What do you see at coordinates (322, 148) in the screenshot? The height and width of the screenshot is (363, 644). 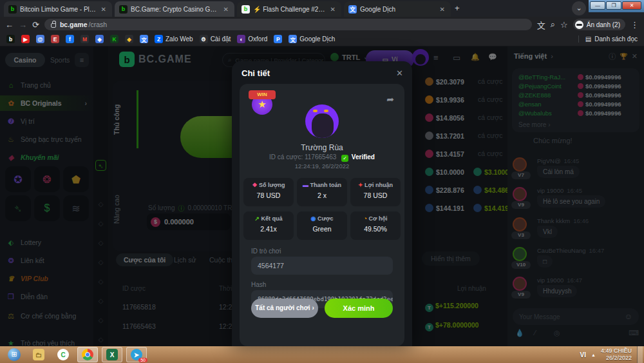 I see `player-name: Trường Rùa` at bounding box center [322, 148].